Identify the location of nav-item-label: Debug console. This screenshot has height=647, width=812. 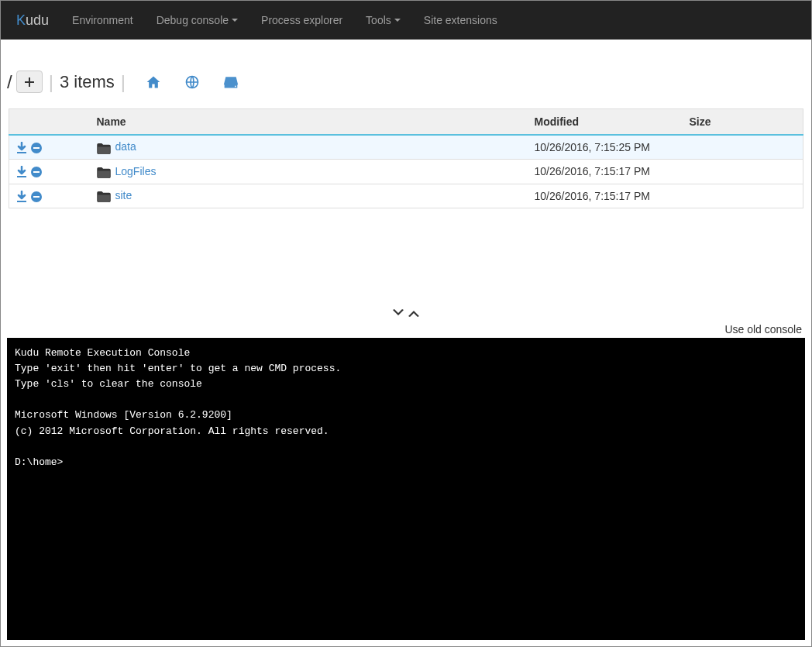
(192, 20).